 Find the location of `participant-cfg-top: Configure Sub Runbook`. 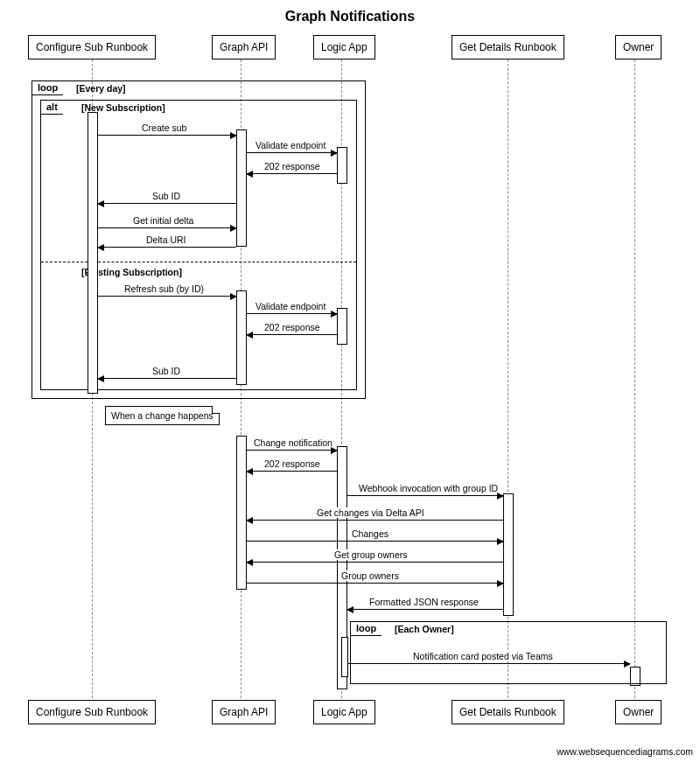

participant-cfg-top: Configure Sub Runbook is located at coordinates (92, 47).